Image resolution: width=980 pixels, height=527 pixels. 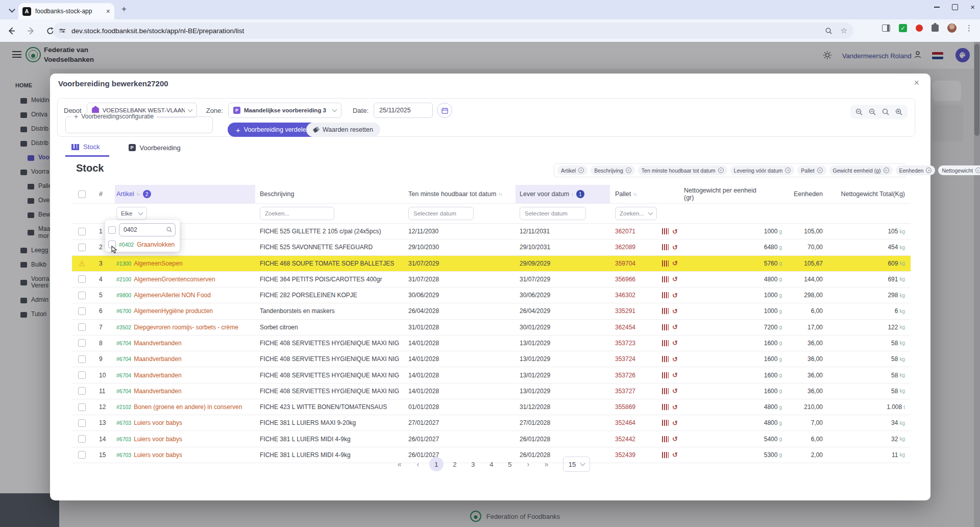 I want to click on pallet-number: 362454, so click(x=625, y=327).